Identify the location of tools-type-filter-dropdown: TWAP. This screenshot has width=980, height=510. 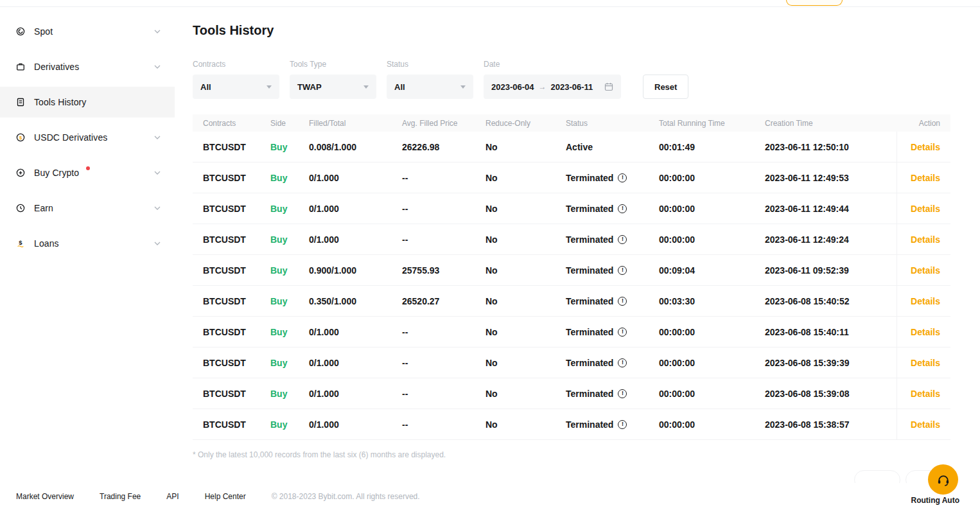
(333, 87).